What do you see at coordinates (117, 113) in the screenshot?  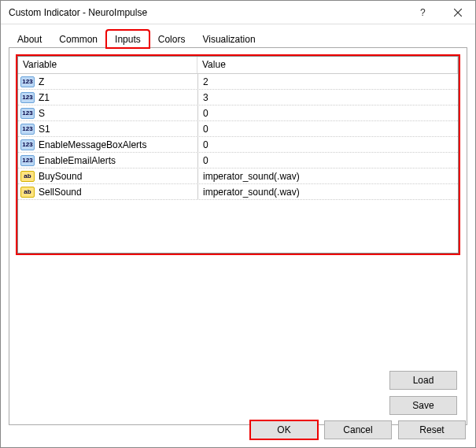 I see `variable-name: S` at bounding box center [117, 113].